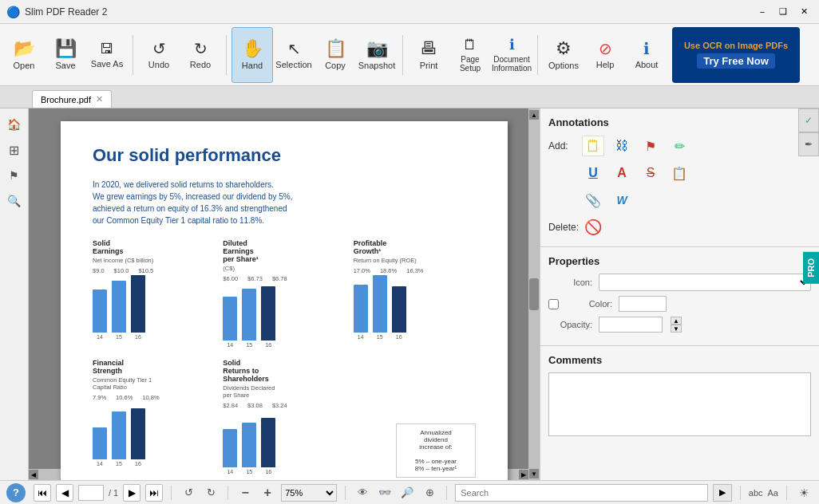  Describe the element at coordinates (65, 55) in the screenshot. I see `save-button: 💾 Save` at that location.